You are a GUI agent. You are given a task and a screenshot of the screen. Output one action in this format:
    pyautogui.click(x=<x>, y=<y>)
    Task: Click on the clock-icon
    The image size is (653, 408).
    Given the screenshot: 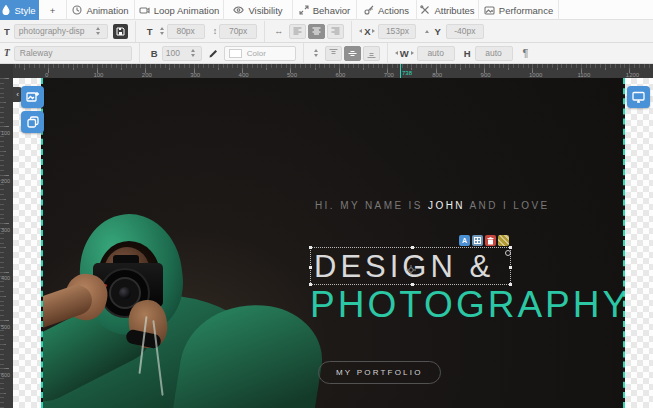 What is the action you would take?
    pyautogui.click(x=77, y=10)
    